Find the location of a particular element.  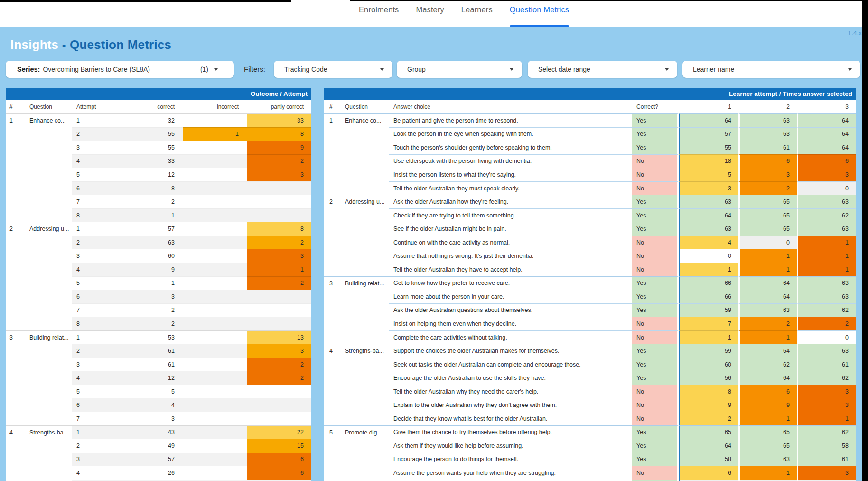

times-selected-cell: 60 is located at coordinates (709, 365).